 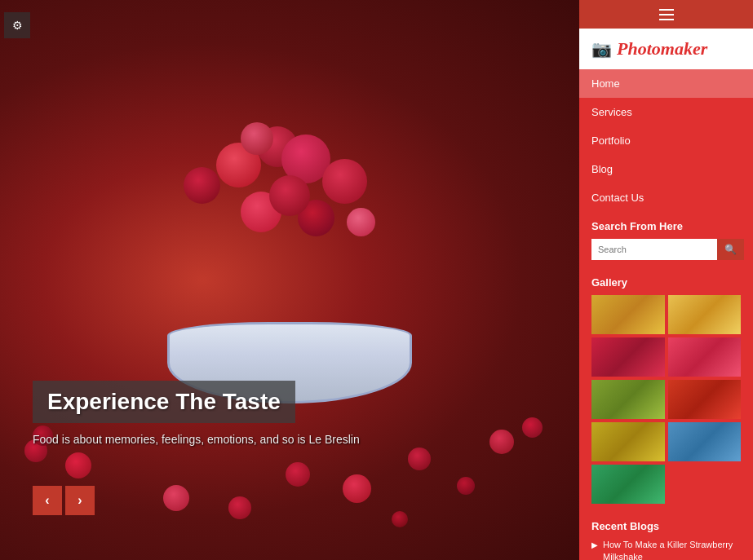 I want to click on gallery-grid, so click(x=666, y=399).